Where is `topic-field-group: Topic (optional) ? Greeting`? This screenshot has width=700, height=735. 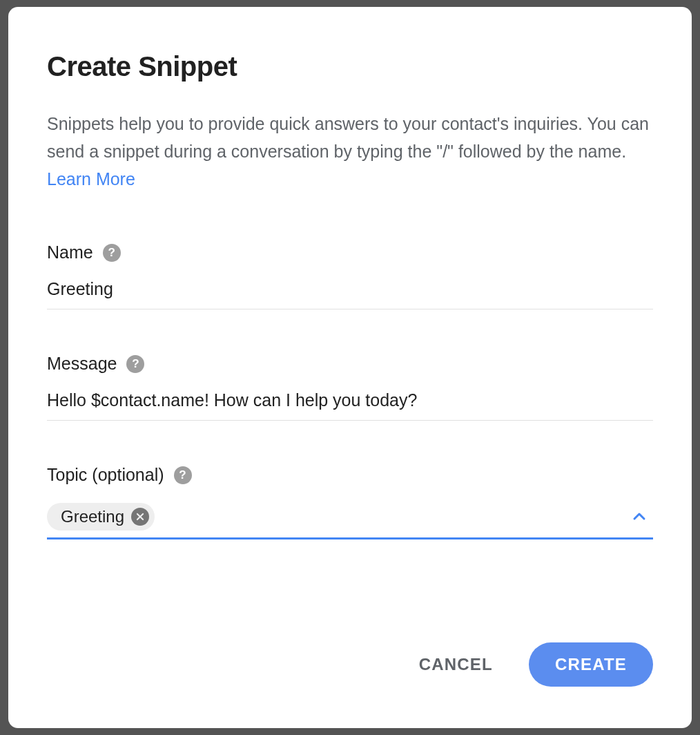
topic-field-group: Topic (optional) ? Greeting is located at coordinates (350, 502).